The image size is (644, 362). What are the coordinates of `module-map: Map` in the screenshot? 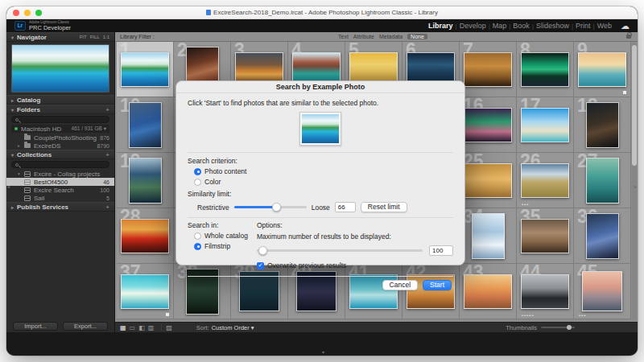 It's located at (500, 26).